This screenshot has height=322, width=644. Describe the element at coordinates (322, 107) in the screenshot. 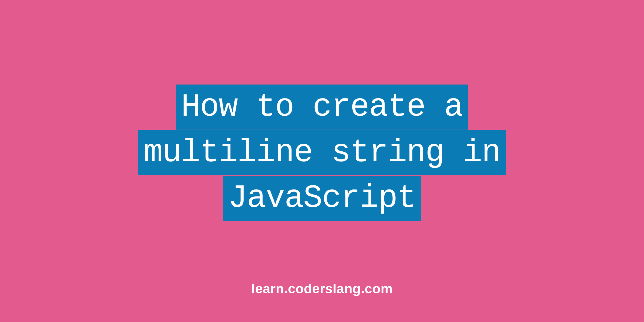

I see `title-line-wrapper: How to create a` at that location.